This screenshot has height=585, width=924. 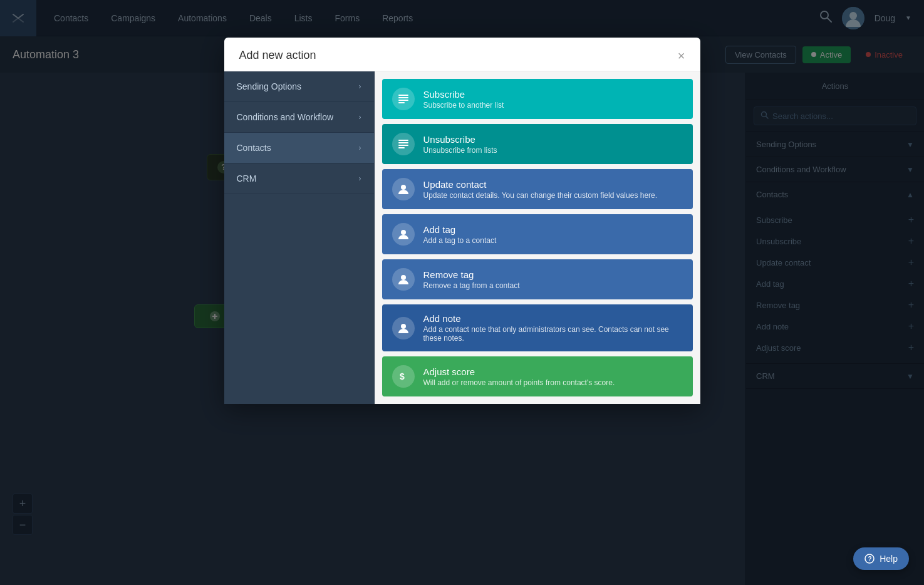 I want to click on action-card-adjust-score: $ Adjust score Will add or remove amount…, so click(x=537, y=376).